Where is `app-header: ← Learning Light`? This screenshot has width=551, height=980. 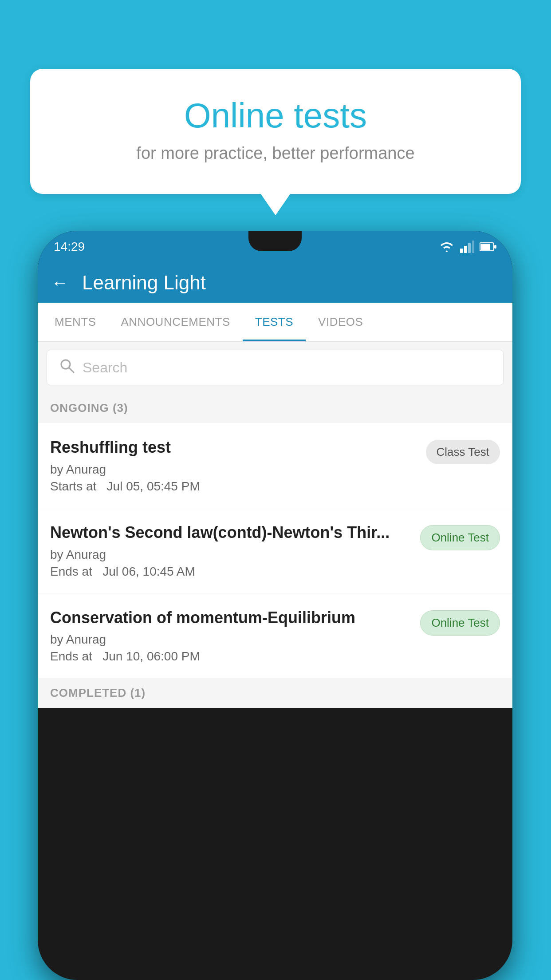
app-header: ← Learning Light is located at coordinates (275, 283).